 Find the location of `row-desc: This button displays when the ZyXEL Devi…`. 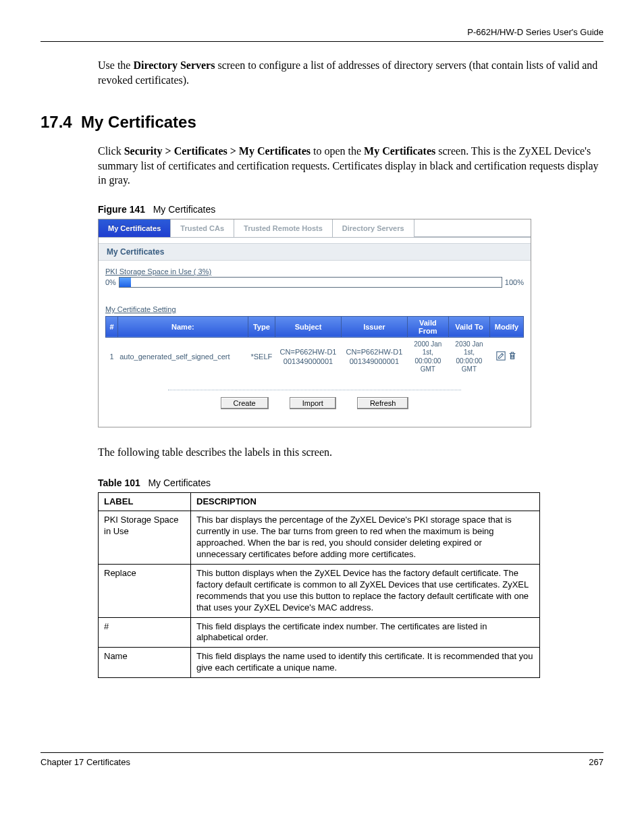

row-desc: This button displays when the ZyXEL Devi… is located at coordinates (366, 592).